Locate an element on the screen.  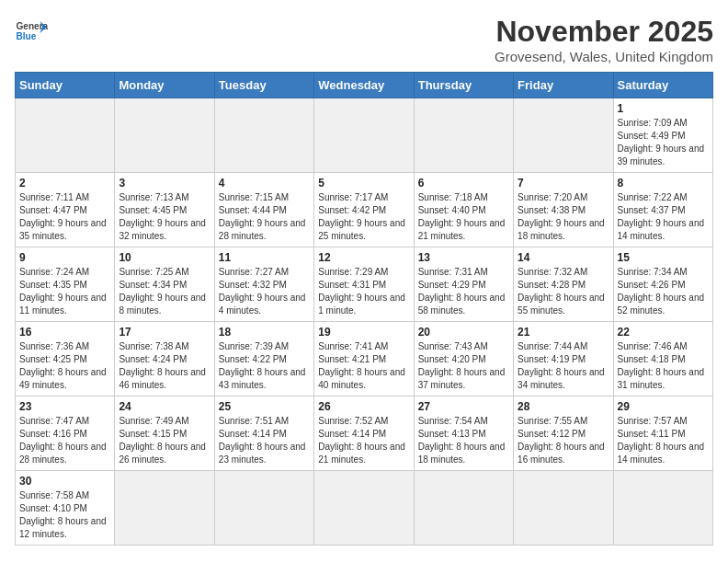
calendar-cell: 16Sunrise: 7:36 AMSunset: 4:25 PMDayligh… is located at coordinates (65, 359).